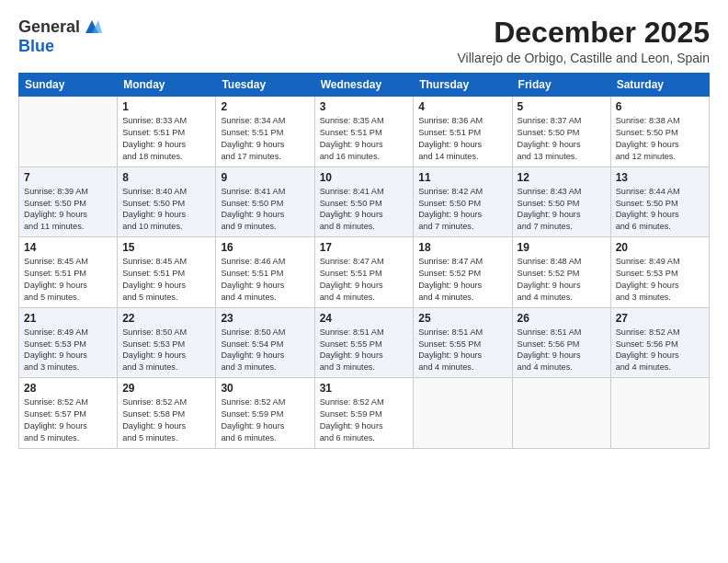 This screenshot has height=563, width=728. What do you see at coordinates (265, 247) in the screenshot?
I see `day-number: 16` at bounding box center [265, 247].